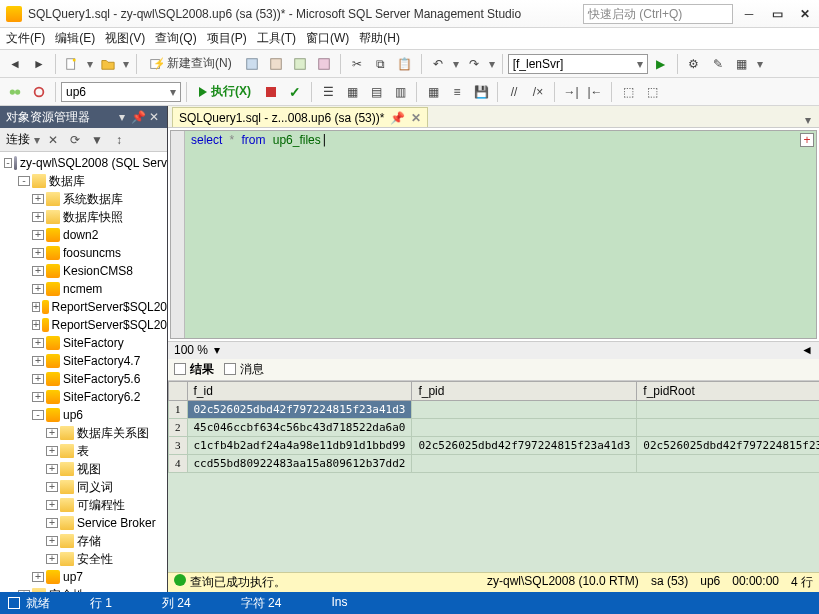 The width and height of the screenshot is (819, 614). Describe the element at coordinates (742, 64) in the screenshot. I see `more-2-icon: ▦` at that location.